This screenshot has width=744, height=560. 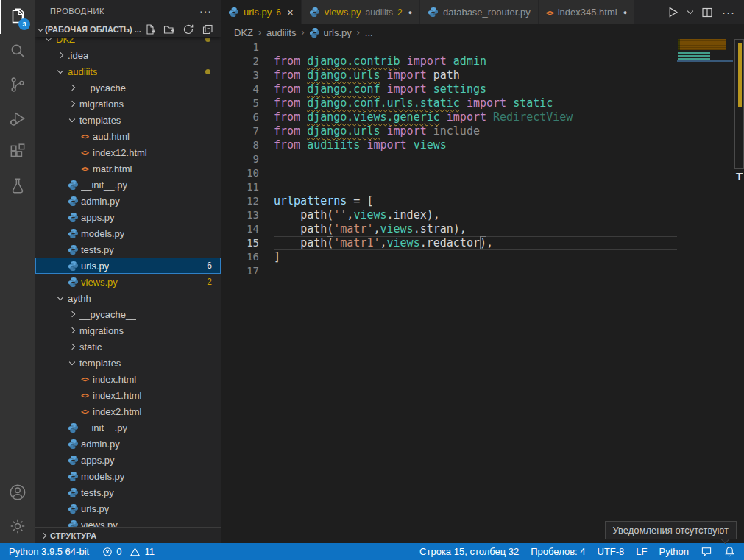 What do you see at coordinates (475, 103) in the screenshot?
I see `code-line-content: from django.conf.urls.static import stat…` at bounding box center [475, 103].